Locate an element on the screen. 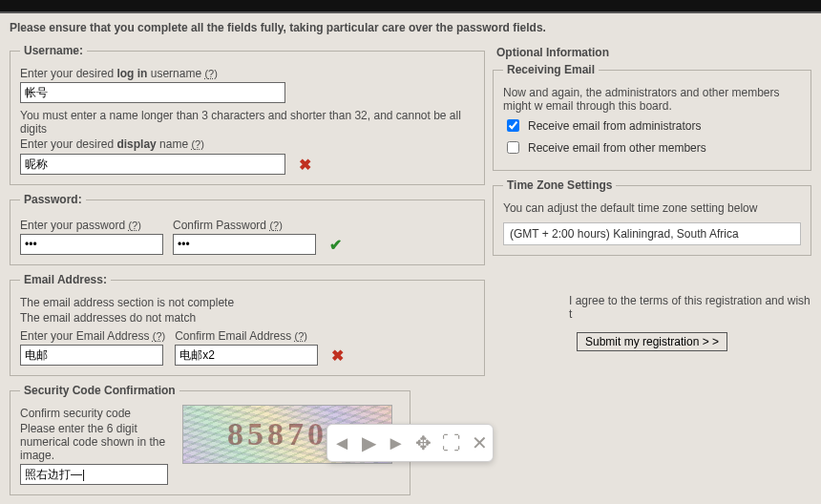 The width and height of the screenshot is (821, 504). security-legend: Security Code Confirmation is located at coordinates (99, 390).